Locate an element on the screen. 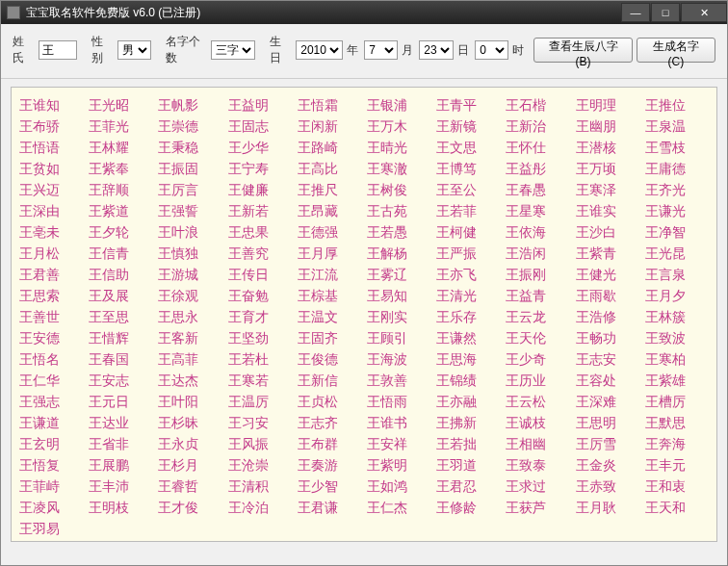  name-item: 王忠果 is located at coordinates (260, 233).